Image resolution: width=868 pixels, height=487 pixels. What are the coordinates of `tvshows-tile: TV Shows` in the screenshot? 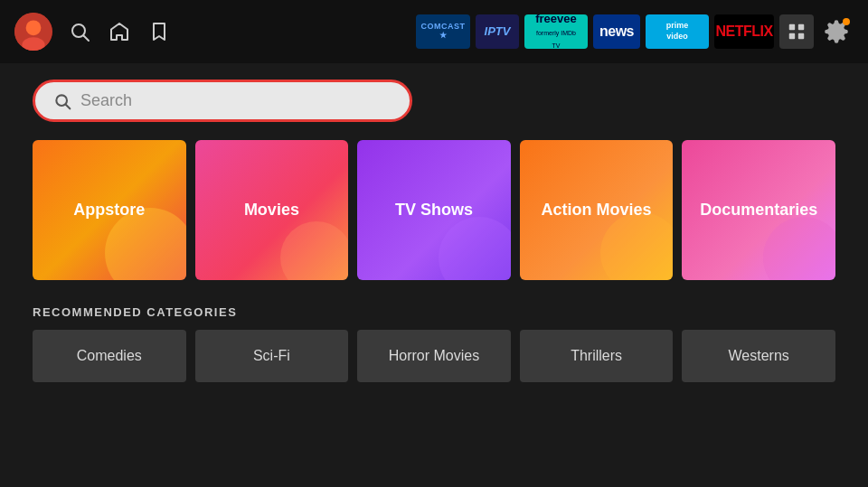 It's located at (434, 210).